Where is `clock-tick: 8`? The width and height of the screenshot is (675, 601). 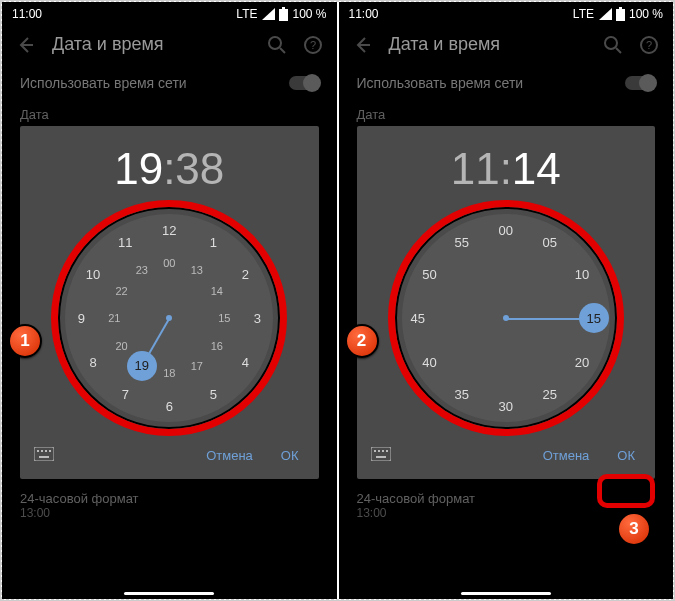
clock-tick: 8 is located at coordinates (92, 362).